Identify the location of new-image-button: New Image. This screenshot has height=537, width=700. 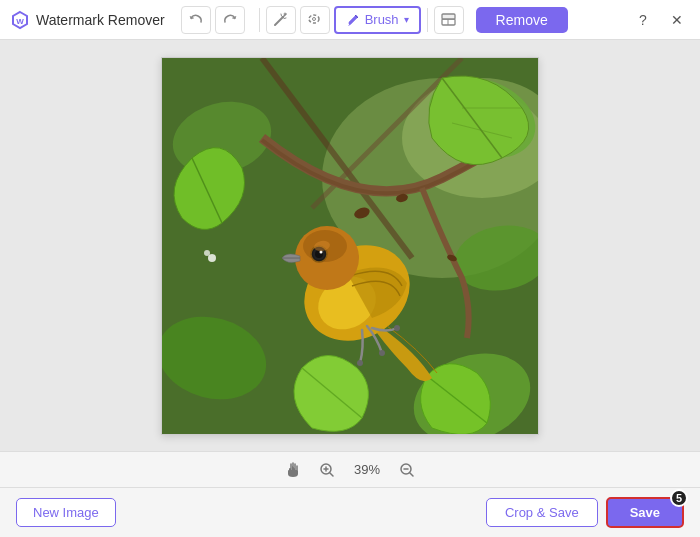
(66, 512).